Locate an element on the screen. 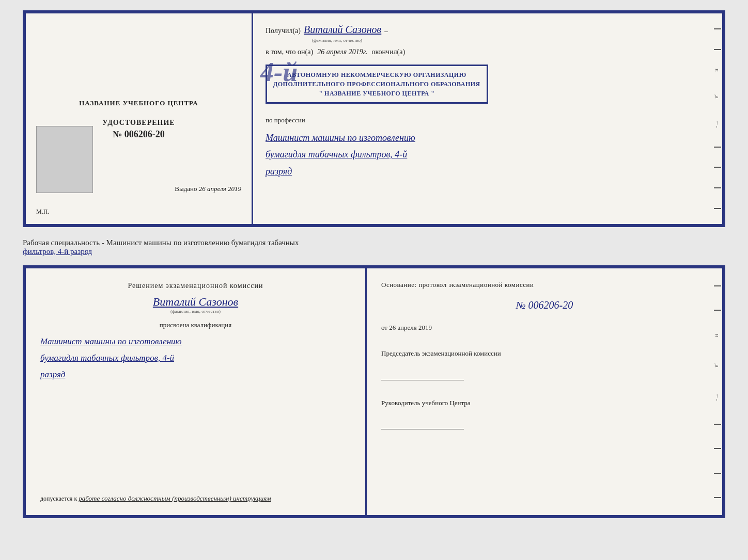 This screenshot has width=748, height=560. udost-number: № 006206-20 is located at coordinates (138, 134).